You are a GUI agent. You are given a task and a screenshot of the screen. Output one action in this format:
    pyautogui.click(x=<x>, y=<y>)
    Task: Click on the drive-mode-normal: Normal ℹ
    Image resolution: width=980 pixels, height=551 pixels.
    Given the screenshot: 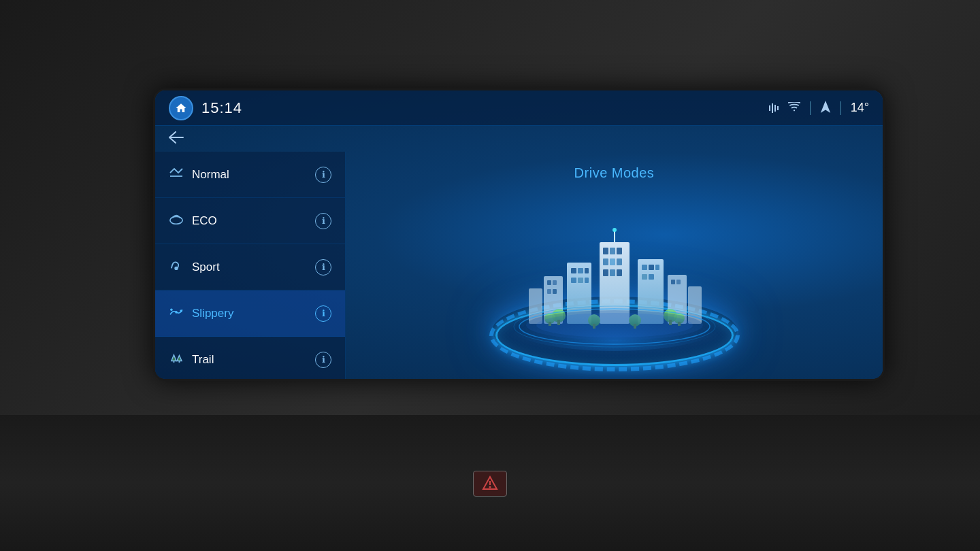 What is the action you would take?
    pyautogui.click(x=250, y=175)
    